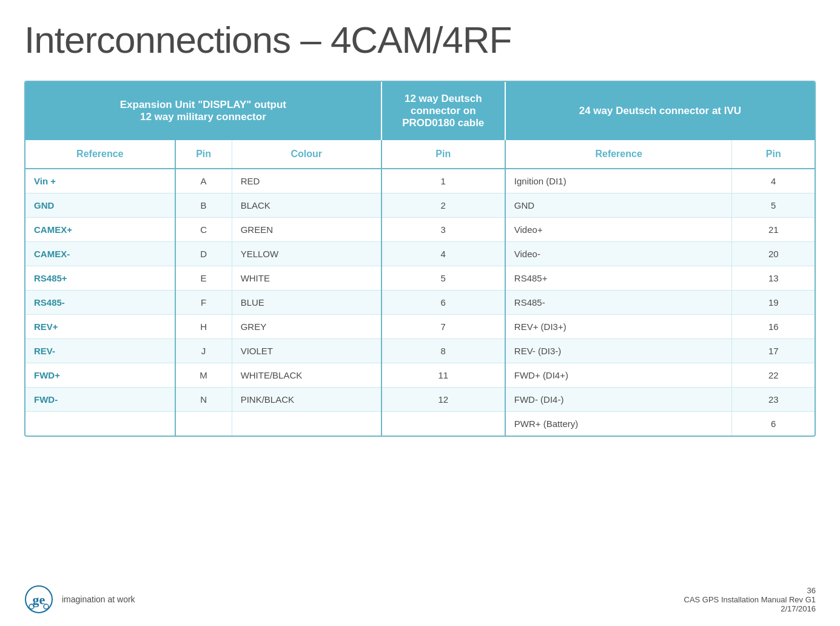 Image resolution: width=840 pixels, height=626 pixels. Describe the element at coordinates (307, 424) in the screenshot. I see `colour-cell` at that location.